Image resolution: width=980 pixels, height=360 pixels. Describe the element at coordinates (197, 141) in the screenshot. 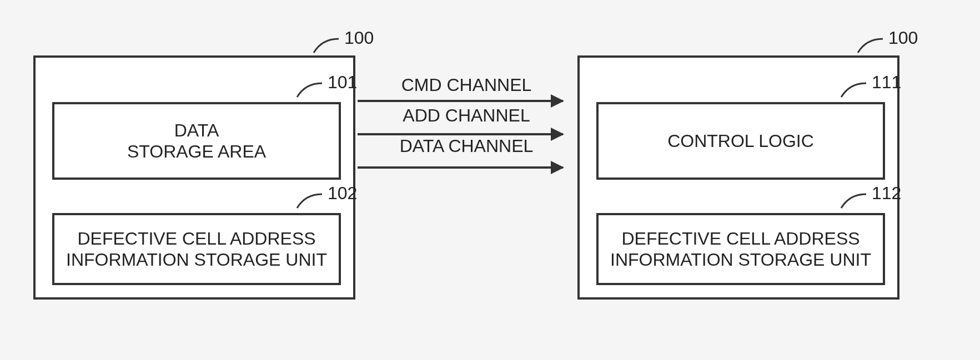

I see `data-storage-area-box: DATA STORAGE AREA` at that location.